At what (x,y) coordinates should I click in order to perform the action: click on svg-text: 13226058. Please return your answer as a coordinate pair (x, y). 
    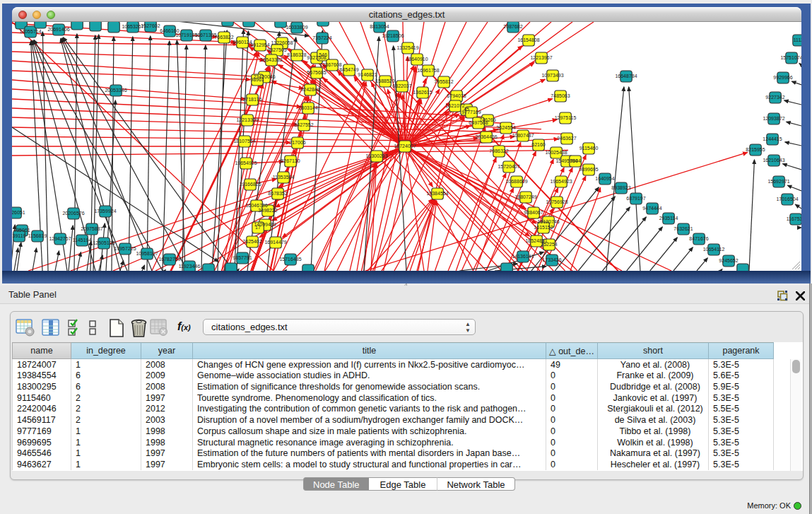
    Looking at the image, I should click on (281, 42).